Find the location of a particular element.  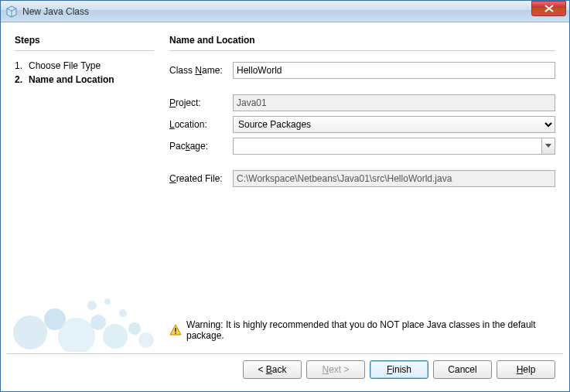

created-file-field is located at coordinates (394, 179).